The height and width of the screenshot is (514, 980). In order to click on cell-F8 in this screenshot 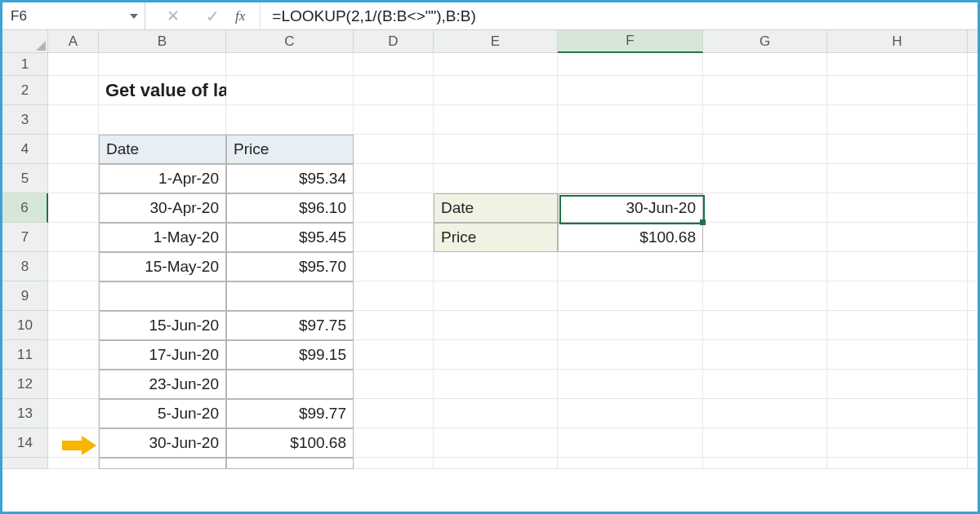, I will do `click(630, 267)`.